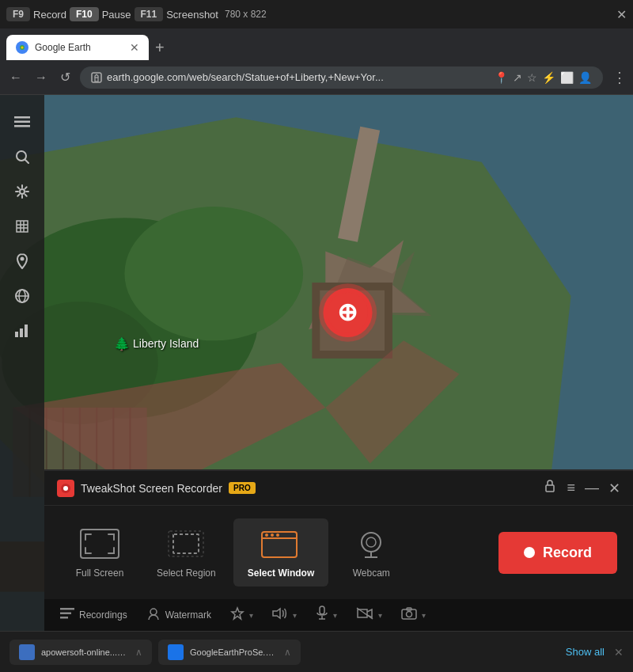  I want to click on full-screen-icon-box, so click(100, 544).